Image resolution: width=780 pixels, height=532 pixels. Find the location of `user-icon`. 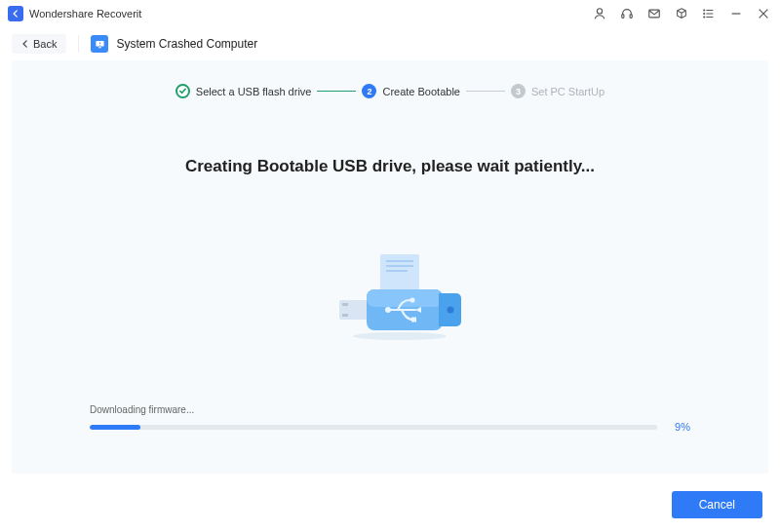

user-icon is located at coordinates (600, 14).